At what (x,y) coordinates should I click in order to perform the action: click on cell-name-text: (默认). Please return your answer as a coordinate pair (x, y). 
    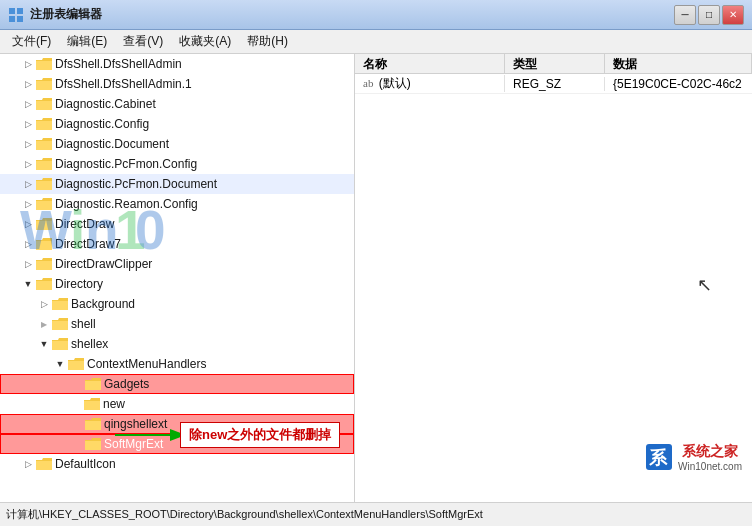
    Looking at the image, I should click on (395, 83).